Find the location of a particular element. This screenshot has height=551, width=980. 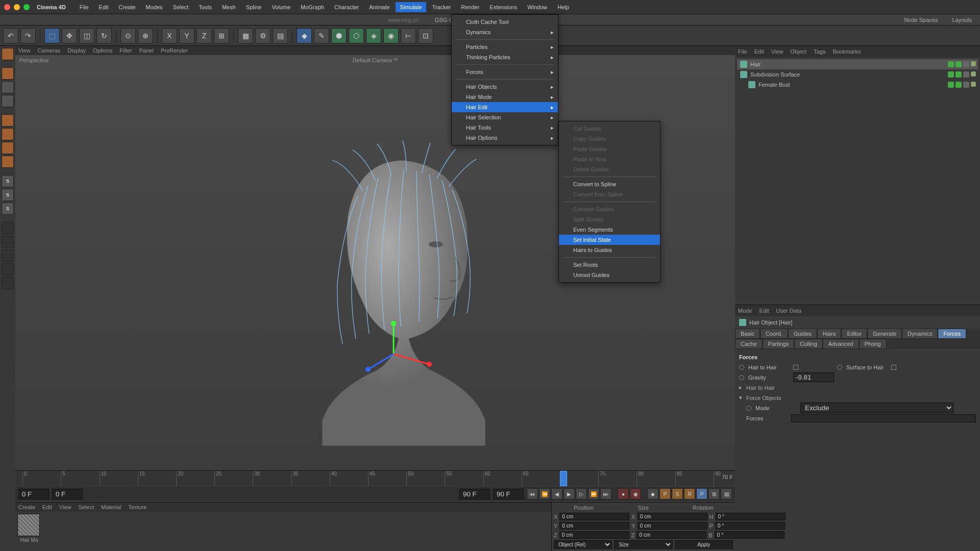

coord-apply-button: Apply is located at coordinates (704, 545).